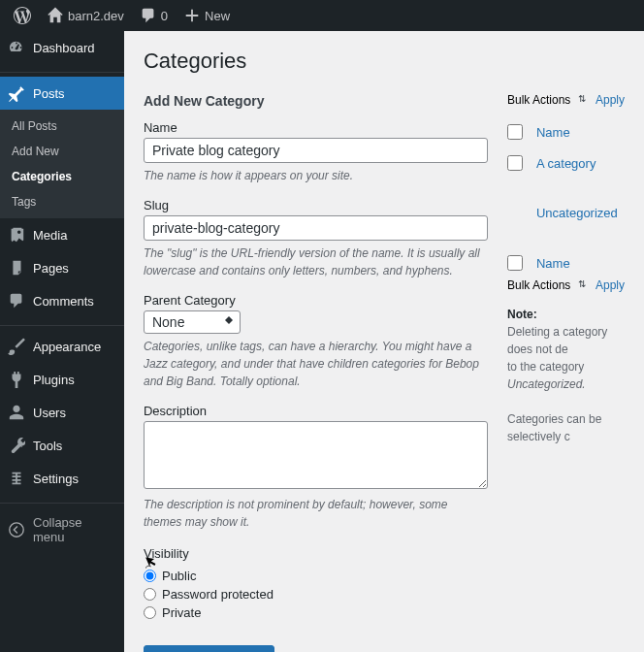 The image size is (644, 652). Describe the element at coordinates (192, 16) in the screenshot. I see `plus-icon` at that location.